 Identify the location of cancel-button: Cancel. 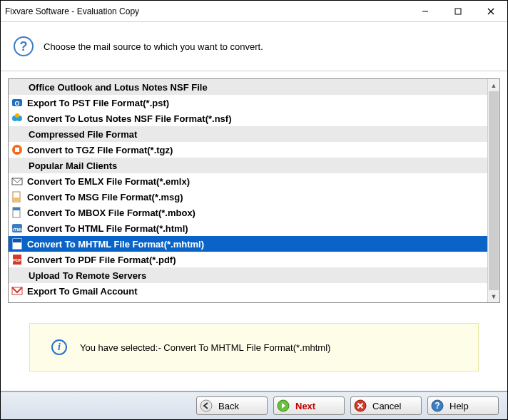
(386, 406).